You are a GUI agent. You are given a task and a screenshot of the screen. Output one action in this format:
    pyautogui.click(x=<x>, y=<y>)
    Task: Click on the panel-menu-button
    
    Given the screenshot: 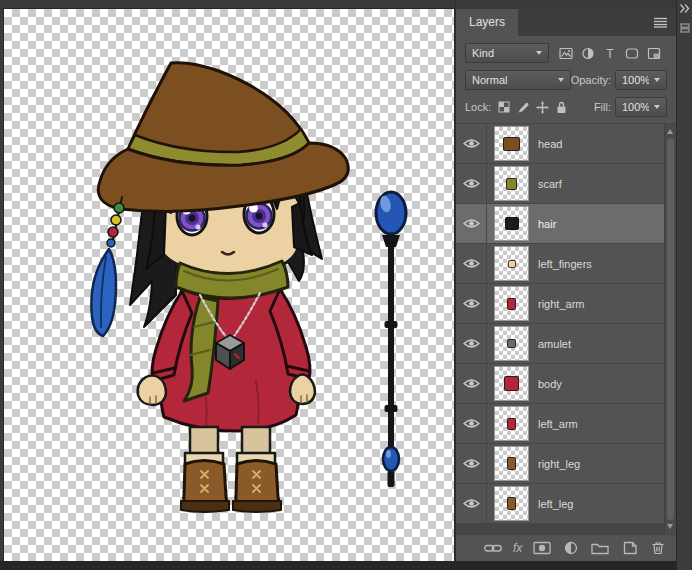 What is the action you would take?
    pyautogui.click(x=660, y=22)
    